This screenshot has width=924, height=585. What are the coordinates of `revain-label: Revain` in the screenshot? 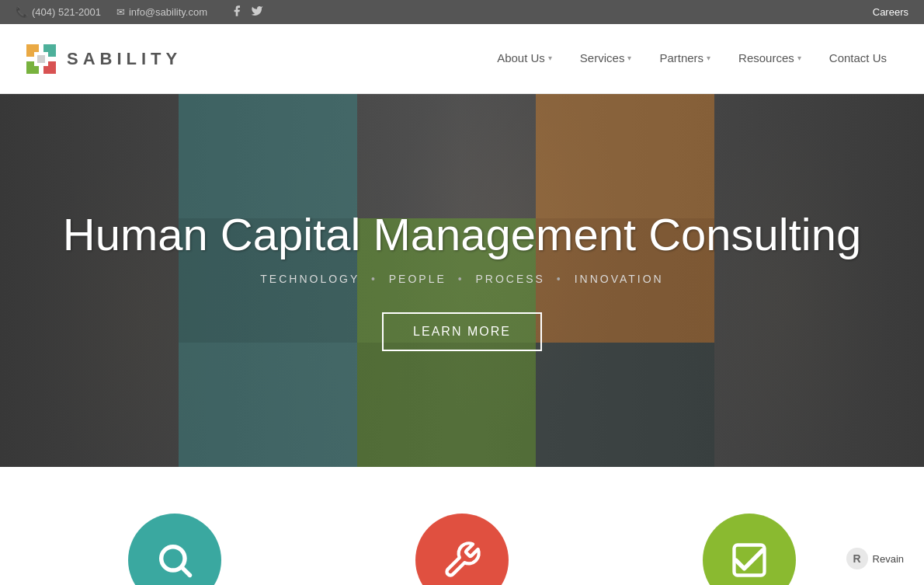 It's located at (888, 559).